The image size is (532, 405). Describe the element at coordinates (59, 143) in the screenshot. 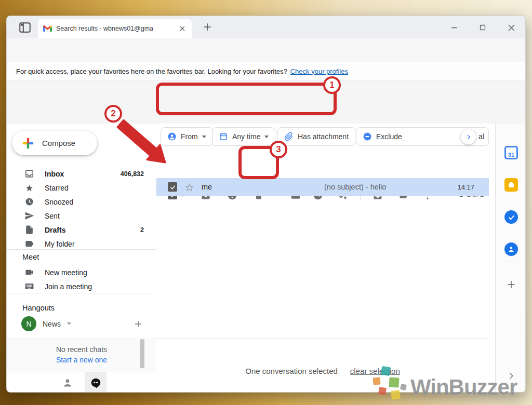

I see `compose-label: Compose` at that location.